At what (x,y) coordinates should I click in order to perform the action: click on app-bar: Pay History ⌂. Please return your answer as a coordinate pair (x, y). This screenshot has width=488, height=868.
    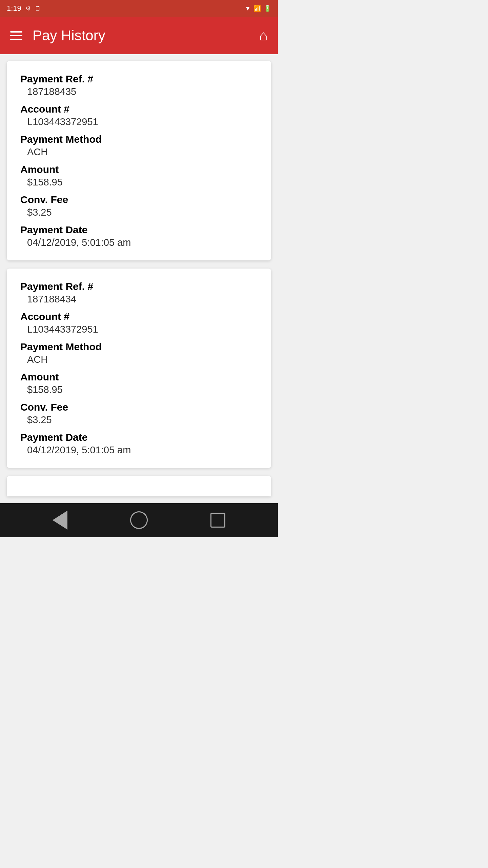
    Looking at the image, I should click on (139, 36).